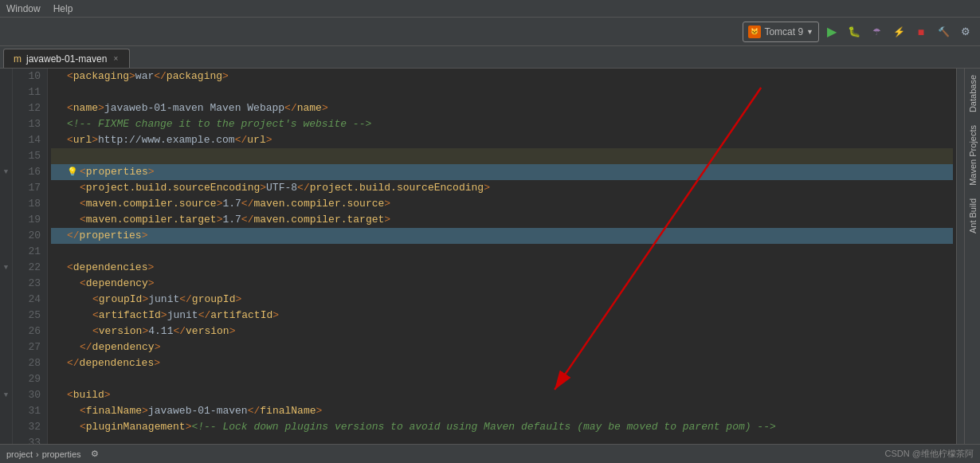 Image resolution: width=980 pixels, height=463 pixels. Describe the element at coordinates (943, 32) in the screenshot. I see `build-button: 🔨` at that location.